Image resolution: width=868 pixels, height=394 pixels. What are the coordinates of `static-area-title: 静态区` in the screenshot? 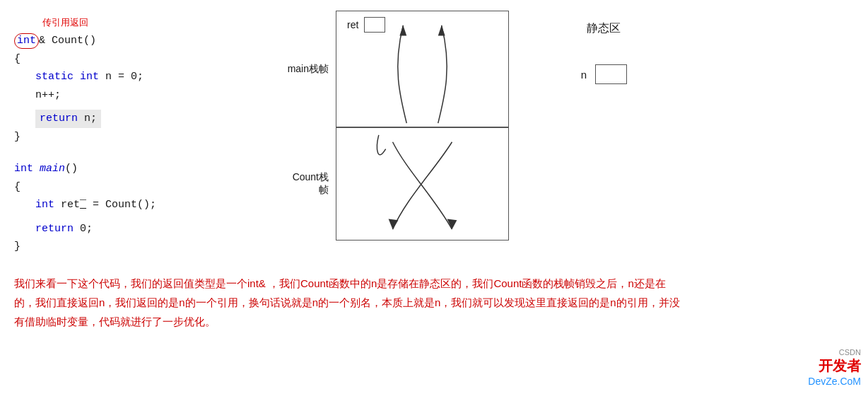 It's located at (604, 28).